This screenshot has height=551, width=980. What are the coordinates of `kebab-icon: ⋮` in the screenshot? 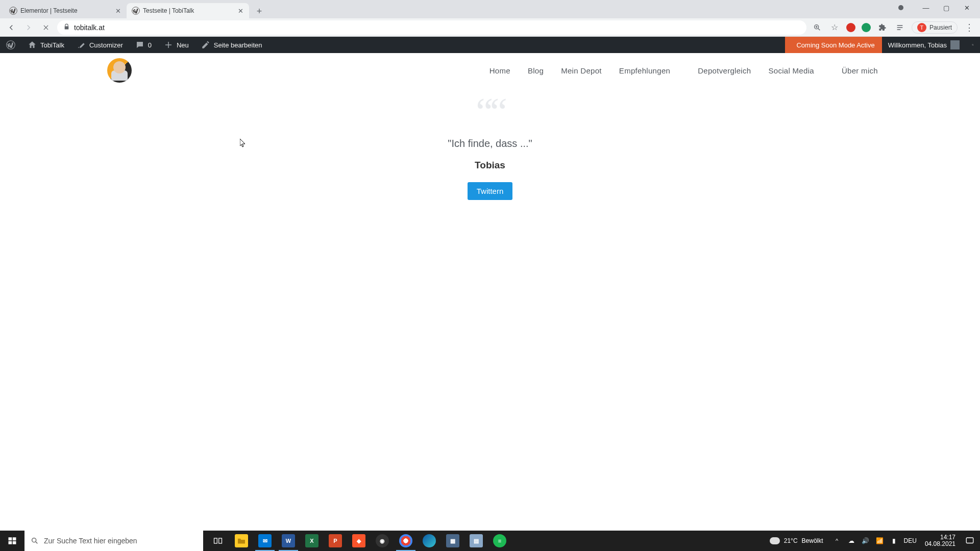 It's located at (969, 28).